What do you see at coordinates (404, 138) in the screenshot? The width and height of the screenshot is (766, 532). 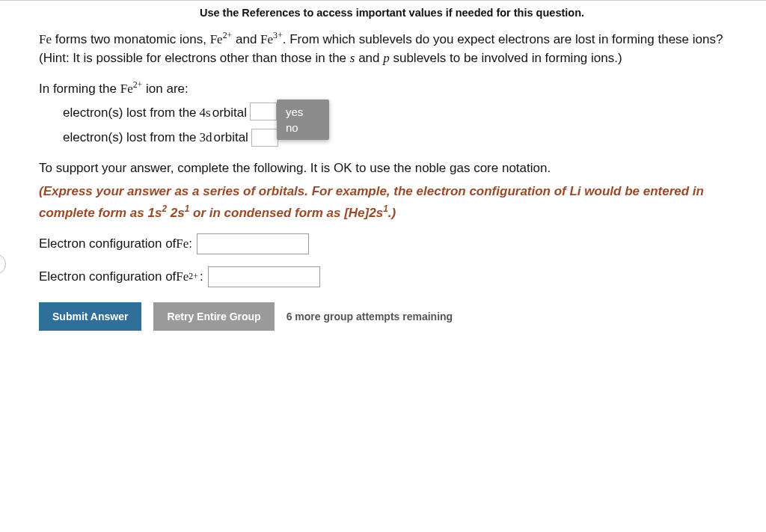 I see `orbital-3d-row: electron(s) lost from the 3d orbital` at bounding box center [404, 138].